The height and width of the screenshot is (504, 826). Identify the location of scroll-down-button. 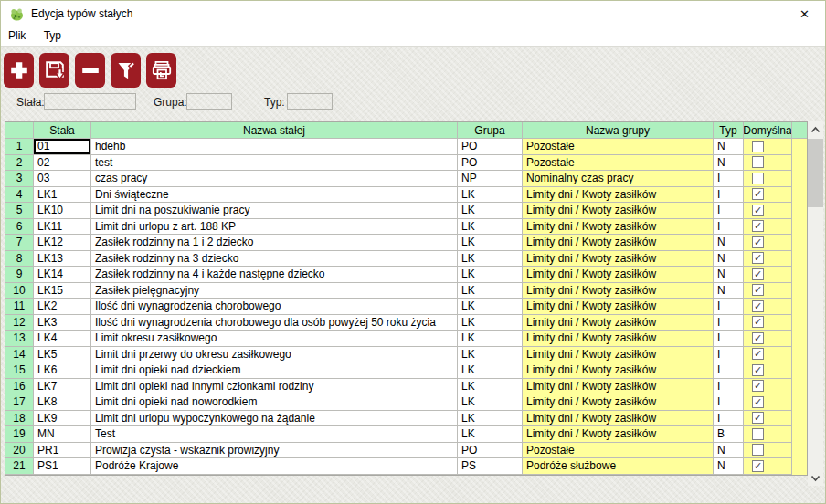
(815, 478).